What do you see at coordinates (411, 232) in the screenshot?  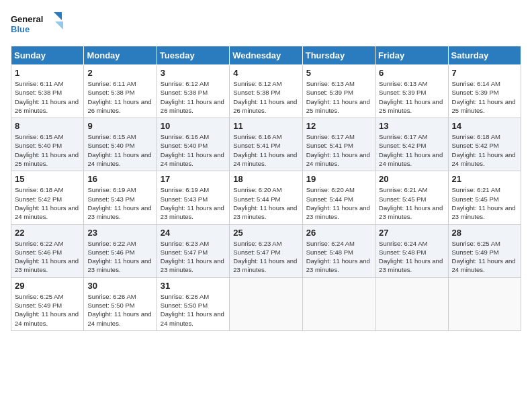 I see `day-number: 27` at bounding box center [411, 232].